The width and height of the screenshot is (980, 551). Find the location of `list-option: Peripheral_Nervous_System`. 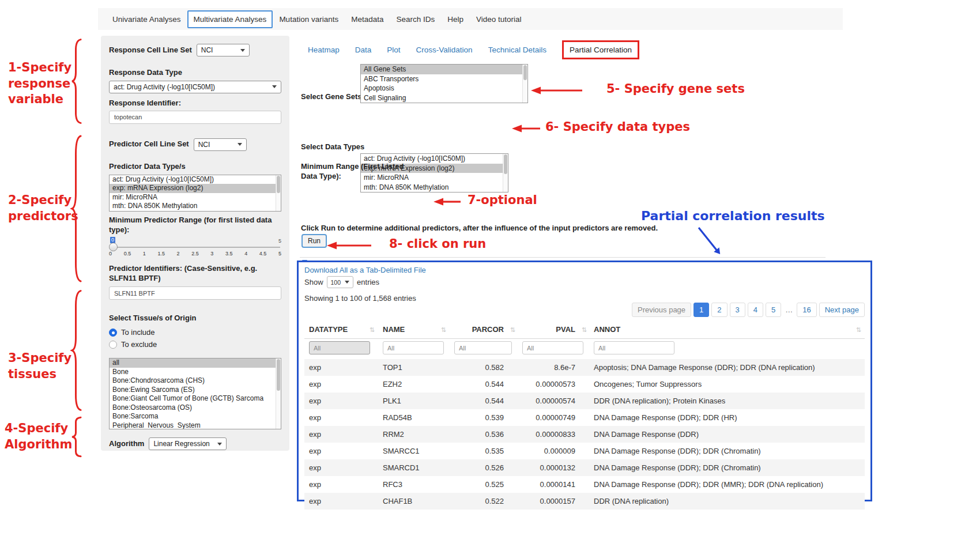

list-option: Peripheral_Nervous_System is located at coordinates (195, 425).